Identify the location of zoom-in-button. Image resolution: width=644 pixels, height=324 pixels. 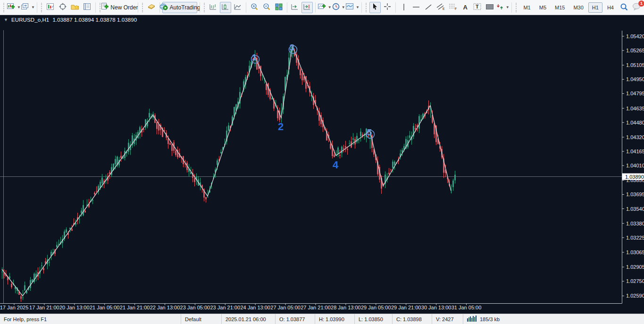
(254, 8).